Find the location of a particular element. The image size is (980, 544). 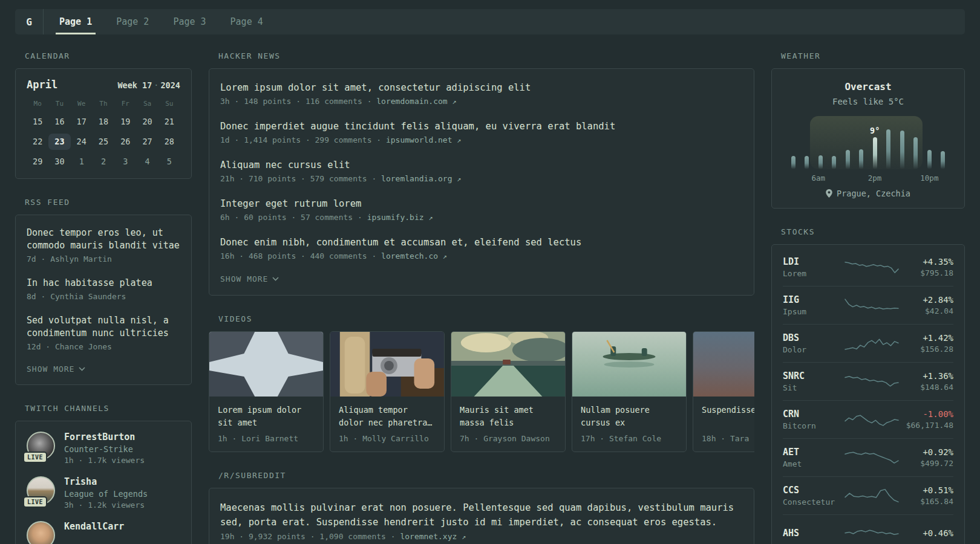

hn-meta-text: 3h · 148 points · 116 comments · is located at coordinates (298, 102).